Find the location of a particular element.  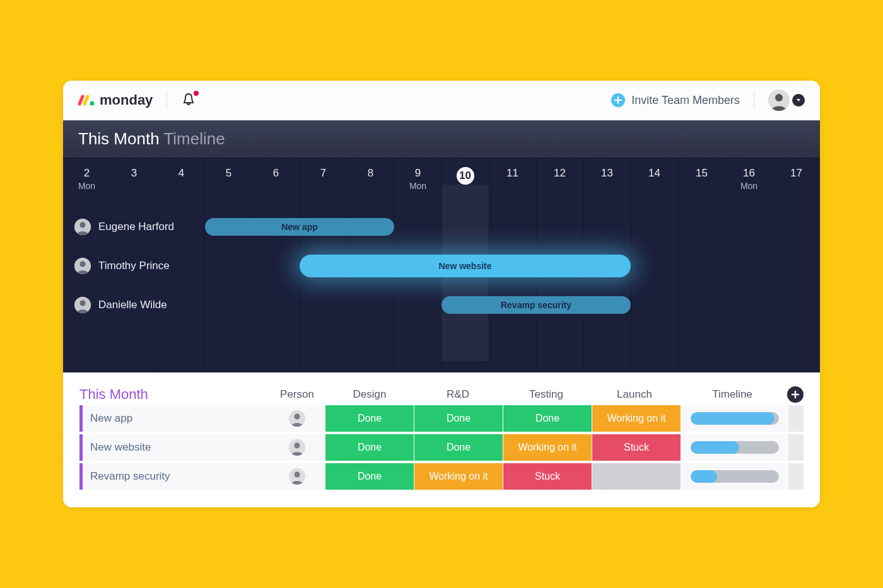

logo-mark-icon is located at coordinates (87, 100).